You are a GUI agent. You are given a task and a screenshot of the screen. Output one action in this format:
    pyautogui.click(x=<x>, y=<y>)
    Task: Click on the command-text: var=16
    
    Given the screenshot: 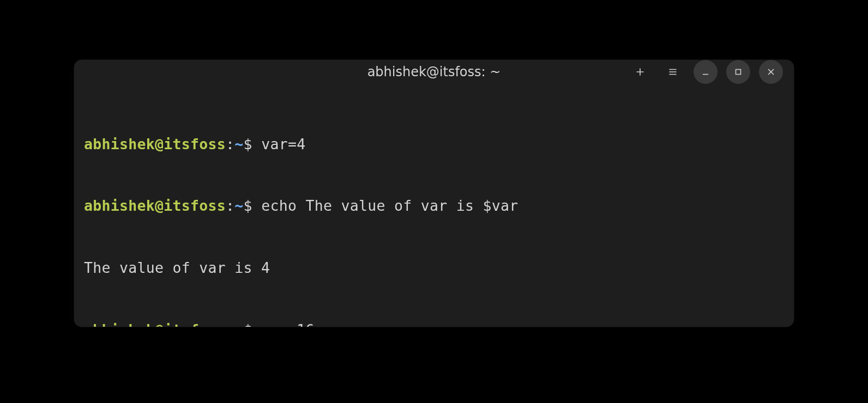 What is the action you would take?
    pyautogui.click(x=288, y=324)
    